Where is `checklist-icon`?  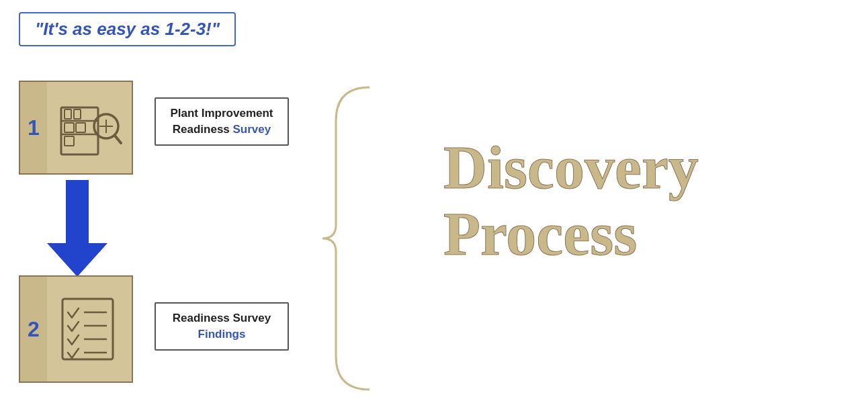 checklist-icon is located at coordinates (89, 329).